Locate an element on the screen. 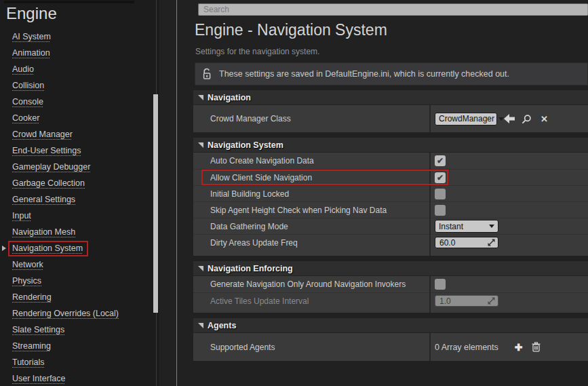 The height and width of the screenshot is (386, 588). sidebar-item-general-settings: General Settings is located at coordinates (80, 199).